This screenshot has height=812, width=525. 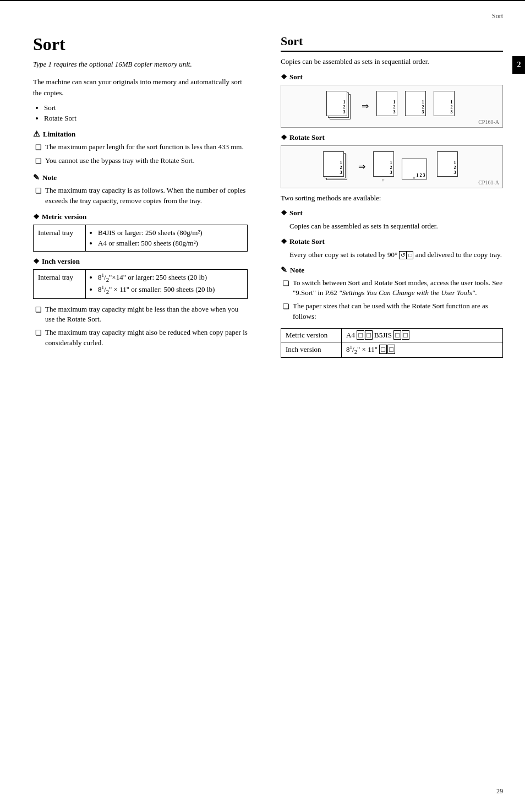 I want to click on checkbox-sym-2: ❏, so click(x=39, y=161).